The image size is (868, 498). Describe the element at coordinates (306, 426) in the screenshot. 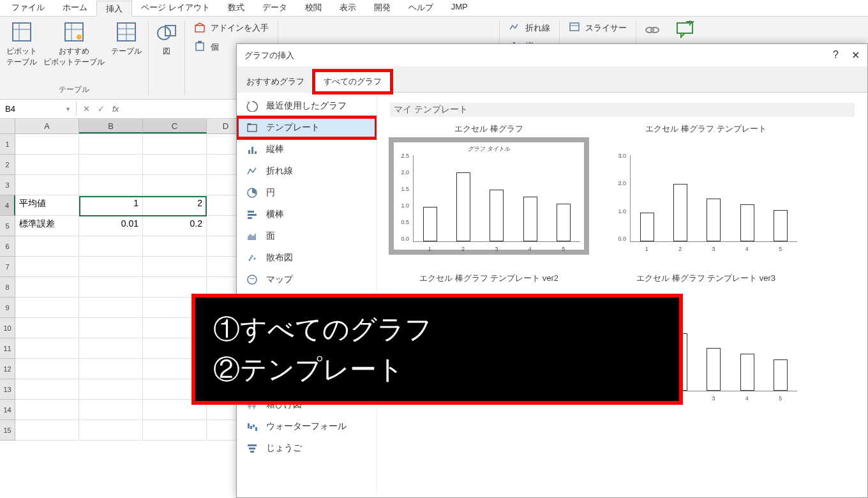

I see `chart-type-waterfall: ウォーターフォール` at that location.